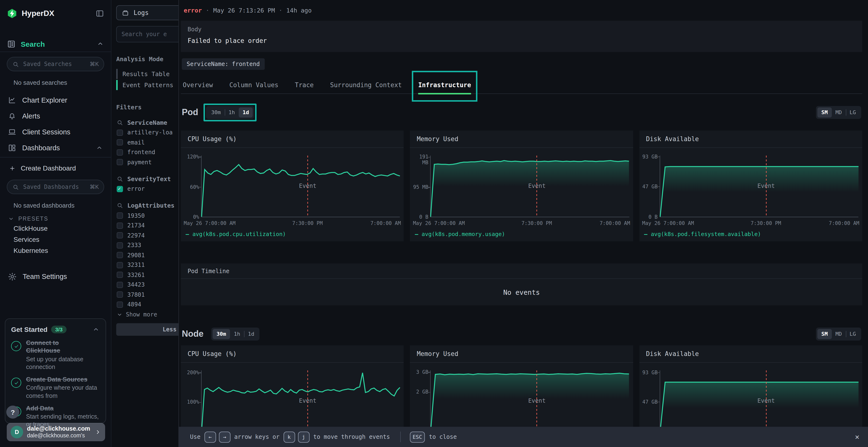  Describe the element at coordinates (149, 179) in the screenshot. I see `filter-group-name: SeverityText` at that location.